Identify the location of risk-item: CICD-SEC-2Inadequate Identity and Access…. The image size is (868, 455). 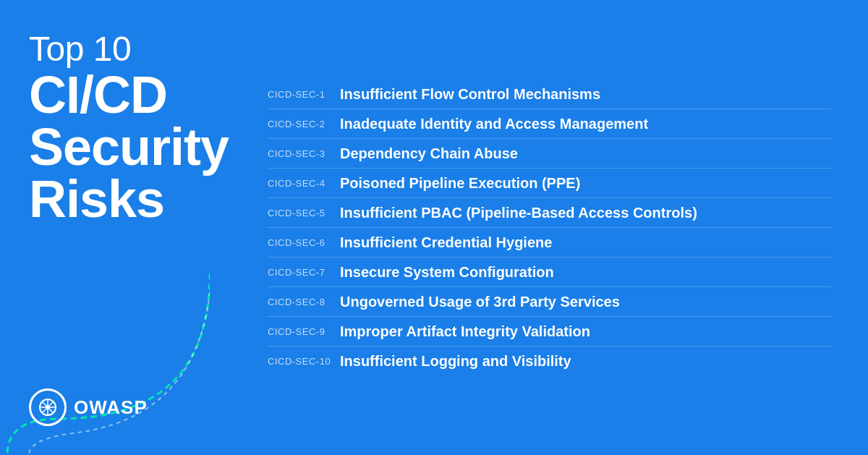
(550, 124).